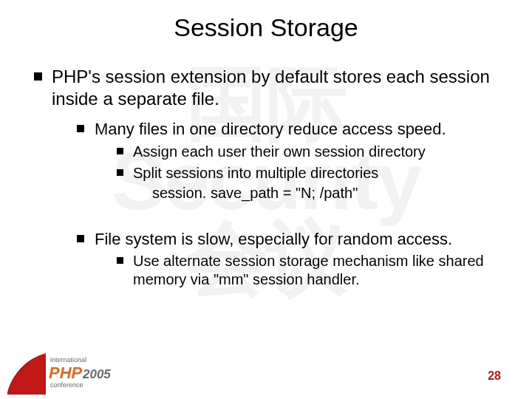  What do you see at coordinates (308, 152) in the screenshot?
I see `list-item: Assign each user their own session direc…` at bounding box center [308, 152].